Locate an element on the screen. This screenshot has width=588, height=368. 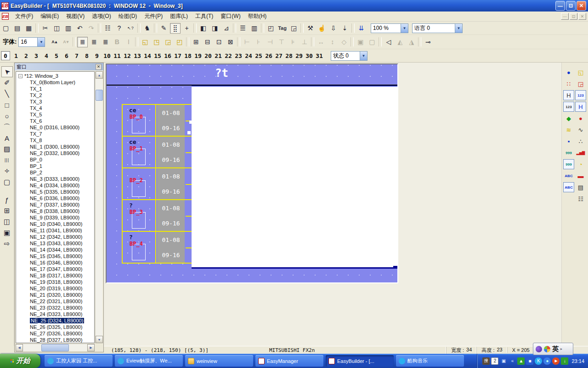
pin-icon: ⊸ is located at coordinates (428, 42).